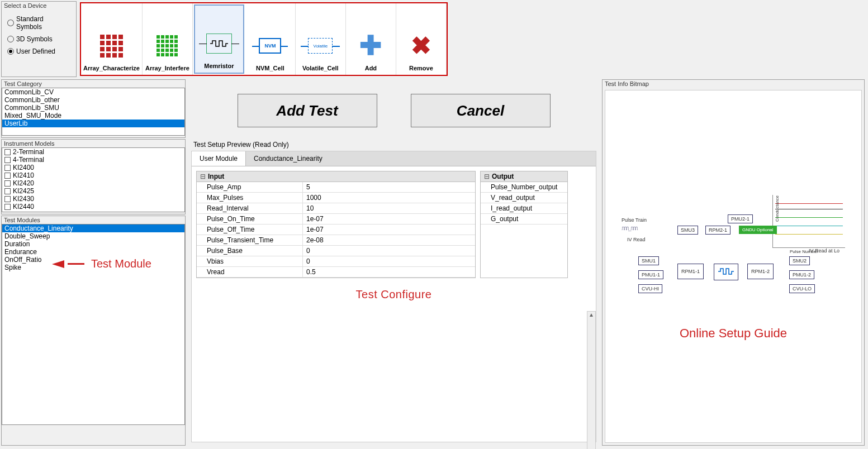 The width and height of the screenshot is (868, 449). Describe the element at coordinates (336, 261) in the screenshot. I see `table-row: Vbias0` at that location.